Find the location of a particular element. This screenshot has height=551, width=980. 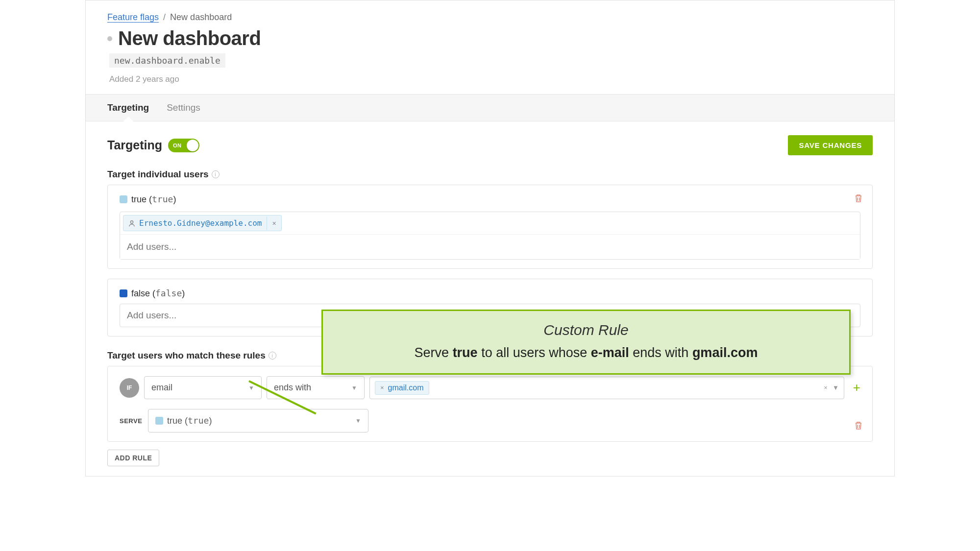

tabs: Targeting Settings is located at coordinates (490, 108).